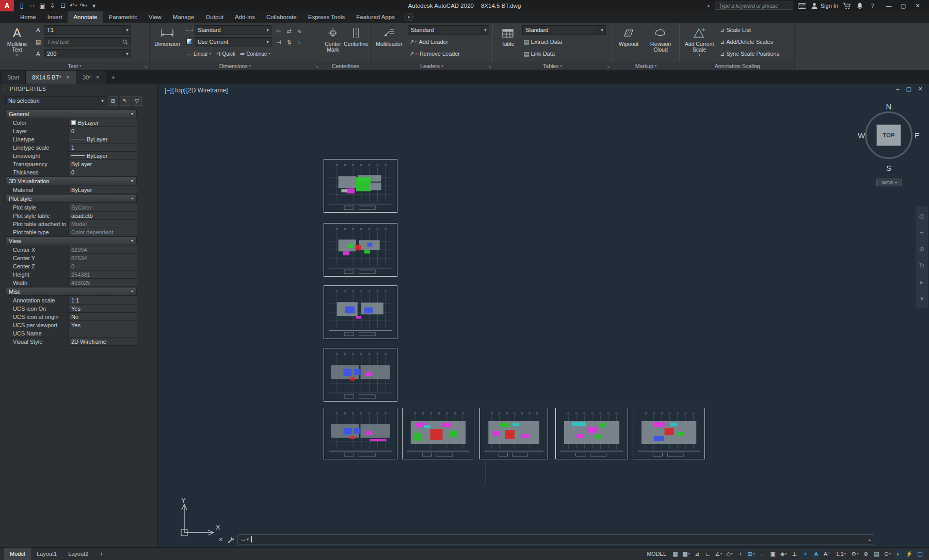 This screenshot has width=929, height=560. Describe the element at coordinates (84, 42) in the screenshot. I see `find-text-input` at that location.